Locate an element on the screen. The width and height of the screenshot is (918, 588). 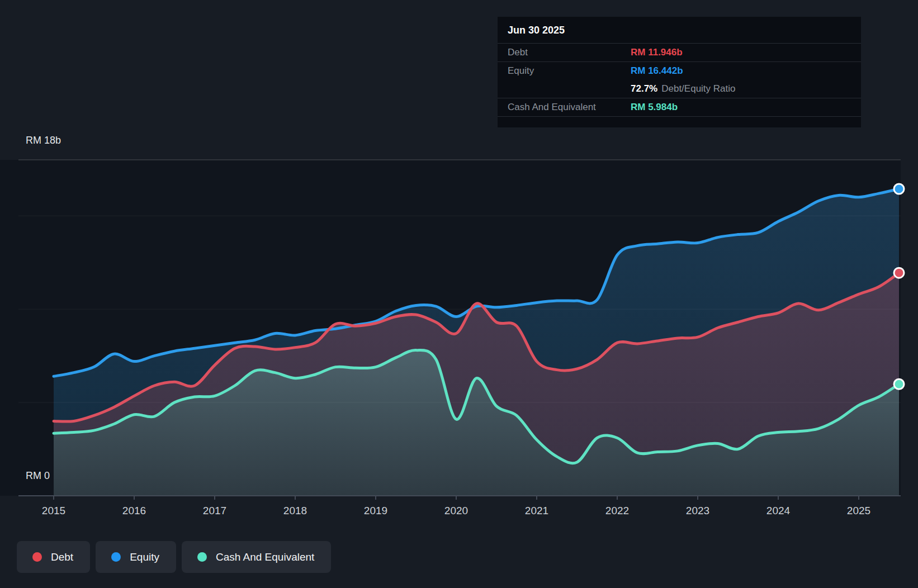
debt-series-dot-icon is located at coordinates (37, 557).